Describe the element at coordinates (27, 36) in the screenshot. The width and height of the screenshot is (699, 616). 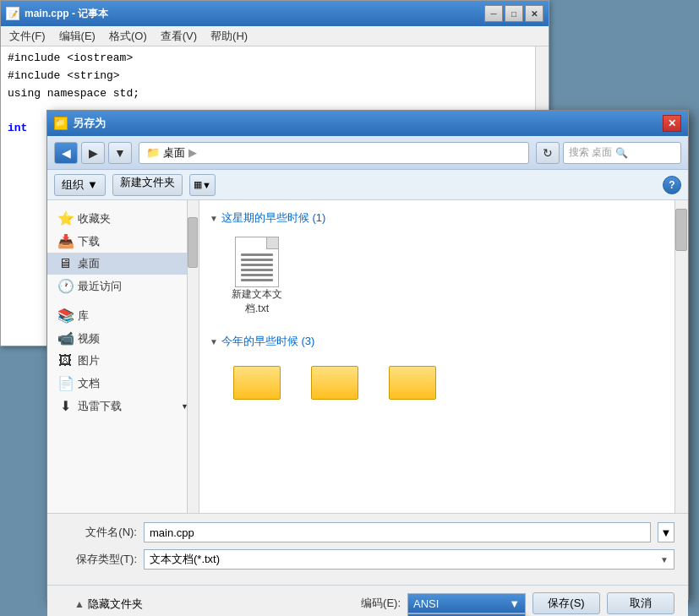
I see `menu-file: 文件(F)` at that location.